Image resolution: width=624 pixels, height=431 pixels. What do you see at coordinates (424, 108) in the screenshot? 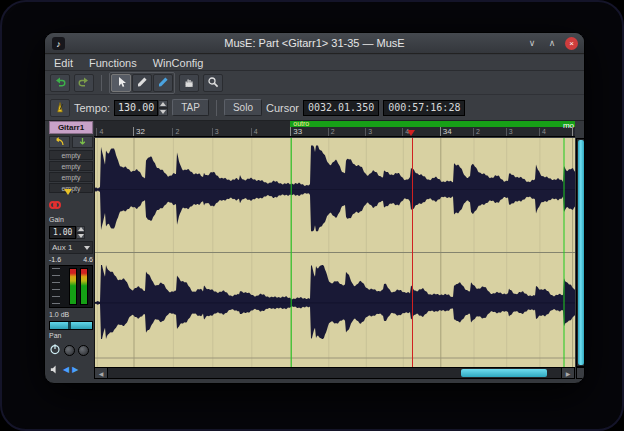
I see `cursor-time-display: 000:57:16:28` at bounding box center [424, 108].